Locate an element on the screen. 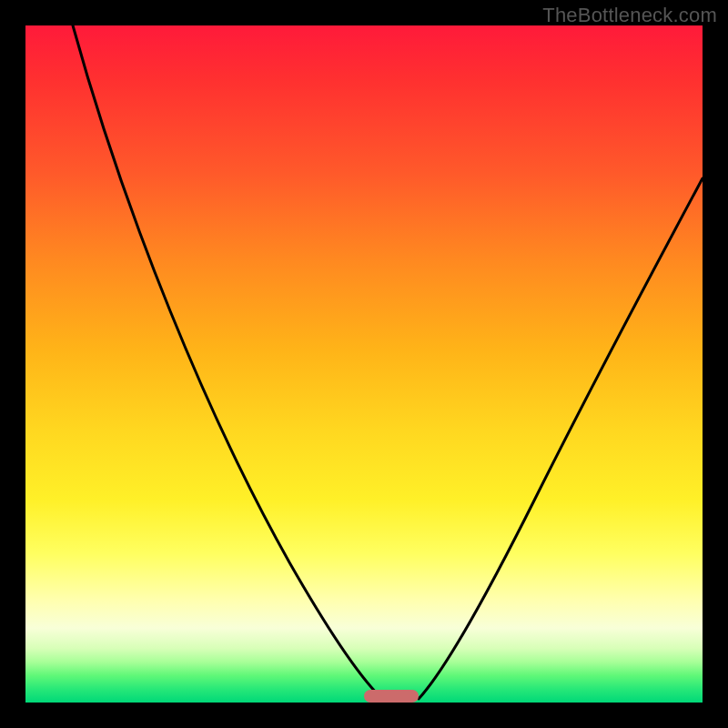 The image size is (728, 728). watermark-text: TheBottleneck.com is located at coordinates (630, 15).